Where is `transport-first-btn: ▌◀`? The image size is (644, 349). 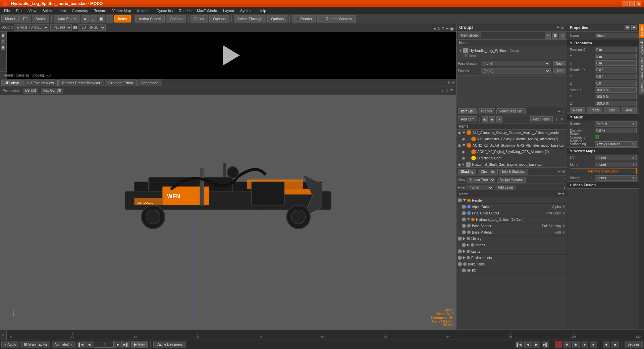 transport-first-btn: ▌◀ is located at coordinates (81, 345).